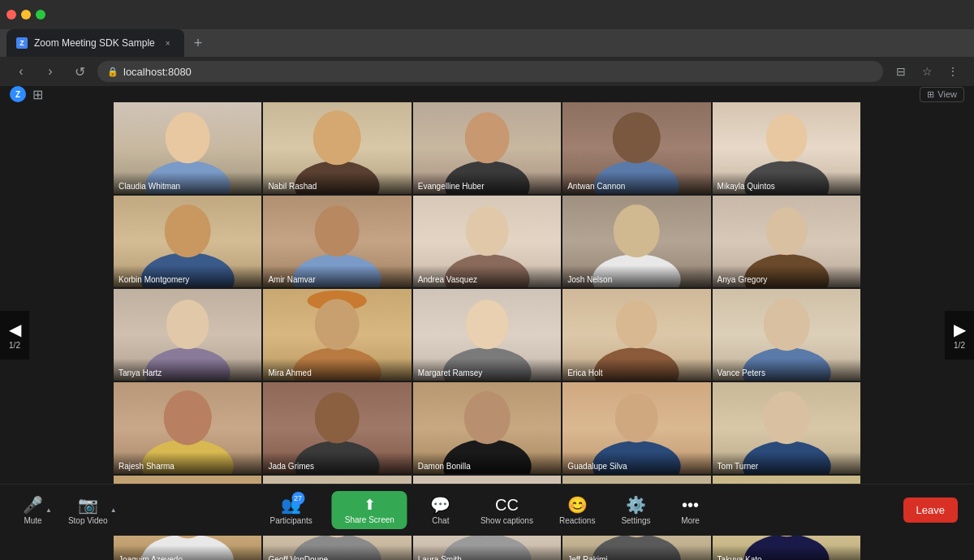 The height and width of the screenshot is (560, 974). I want to click on active-tab: Z Zoom Meeting SDK Sample ×, so click(96, 43).